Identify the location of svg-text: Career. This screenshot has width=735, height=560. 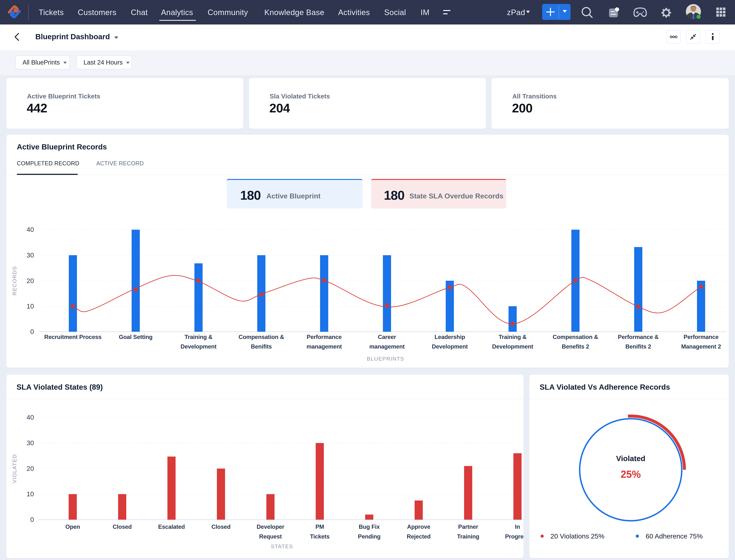
(387, 337).